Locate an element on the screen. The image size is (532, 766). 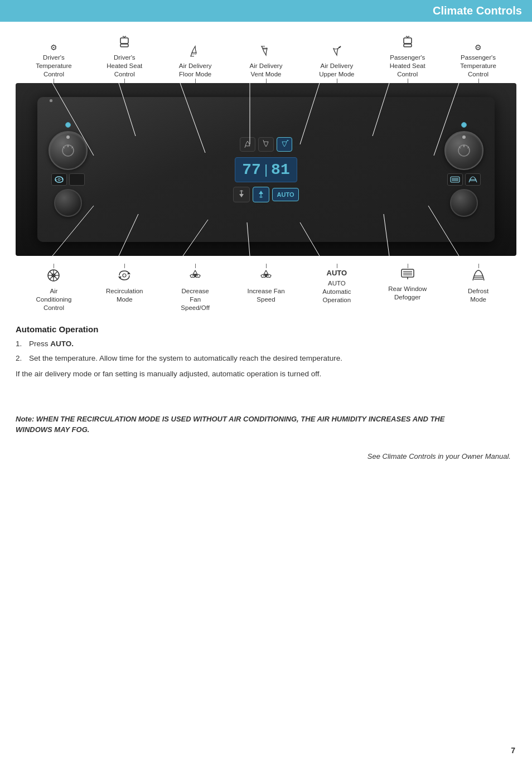
rear-defogger-icon is located at coordinates (455, 180).